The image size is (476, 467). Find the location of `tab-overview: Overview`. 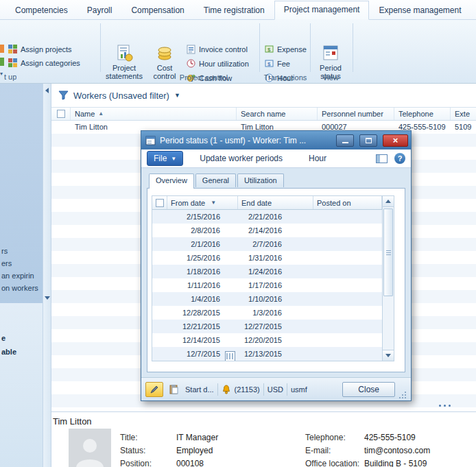

tab-overview: Overview is located at coordinates (171, 181).